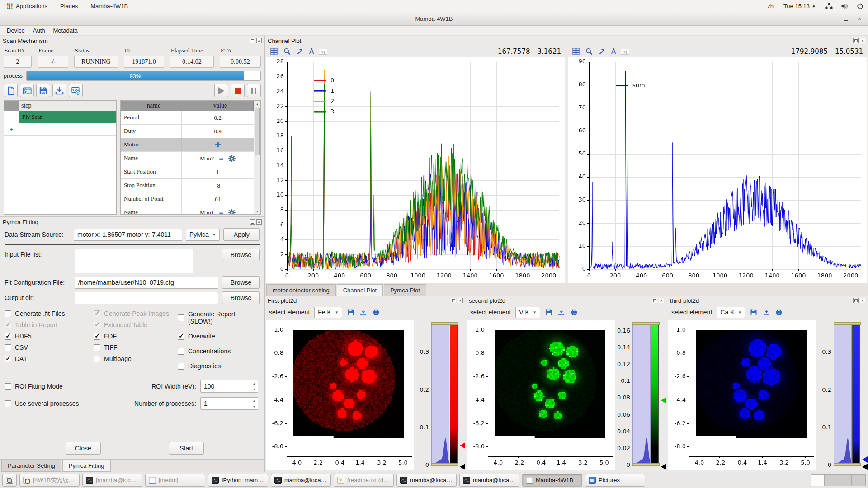 Image resolution: width=868 pixels, height=488 pixels. Describe the element at coordinates (112, 480) in the screenshot. I see `taskbar-item-mamba-localhos: [mamba@localhos...` at that location.